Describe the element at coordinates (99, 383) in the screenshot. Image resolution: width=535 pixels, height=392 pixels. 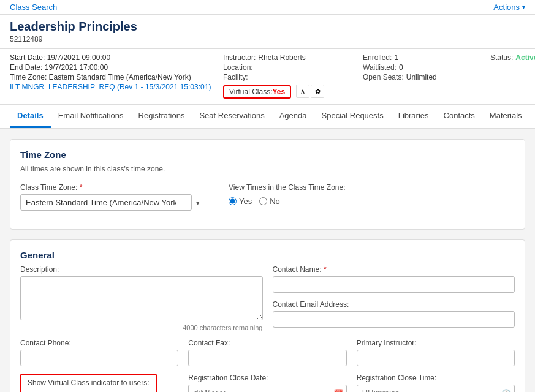
I see `virtual-class-indicator-group: Show Virtual Class indicator to users: Y…` at that location.